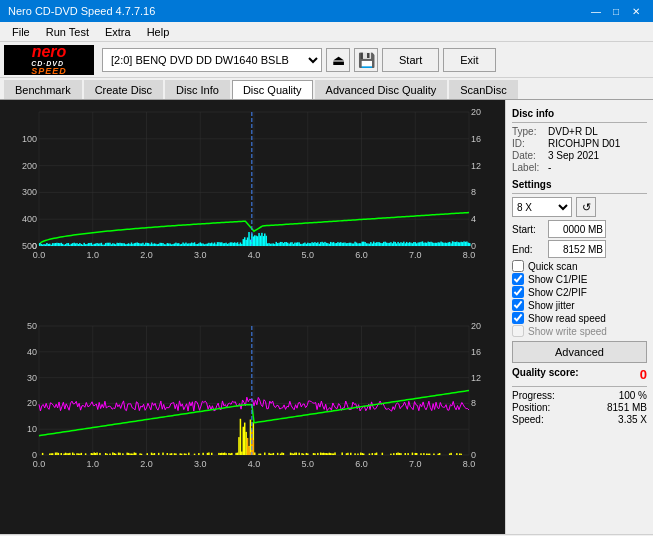 The width and height of the screenshot is (653, 536). Describe the element at coordinates (469, 60) in the screenshot. I see `exit-button: Exit` at that location.